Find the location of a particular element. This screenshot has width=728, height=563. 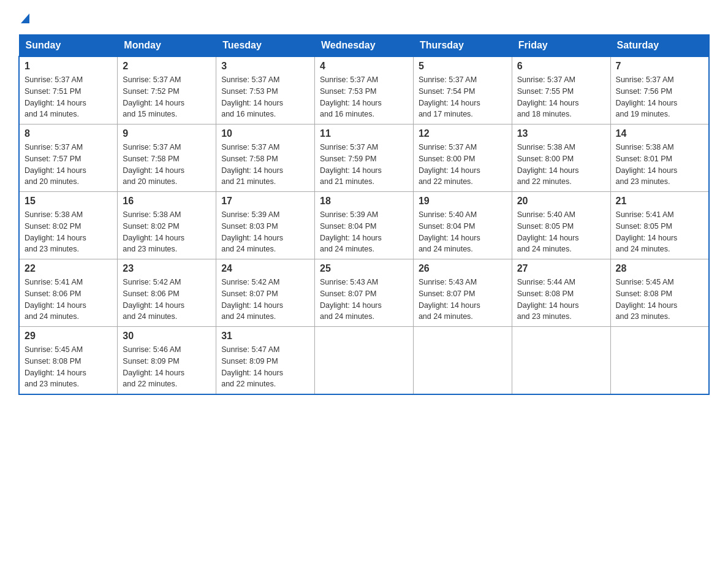

day-info: Sunrise: 5:41 AM Sunset: 8:05 PM Dayligh… is located at coordinates (659, 232).